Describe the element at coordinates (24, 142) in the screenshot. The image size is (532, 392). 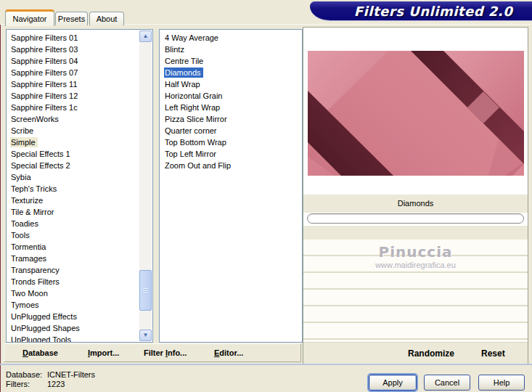
I see `list-item-label: Simple` at that location.